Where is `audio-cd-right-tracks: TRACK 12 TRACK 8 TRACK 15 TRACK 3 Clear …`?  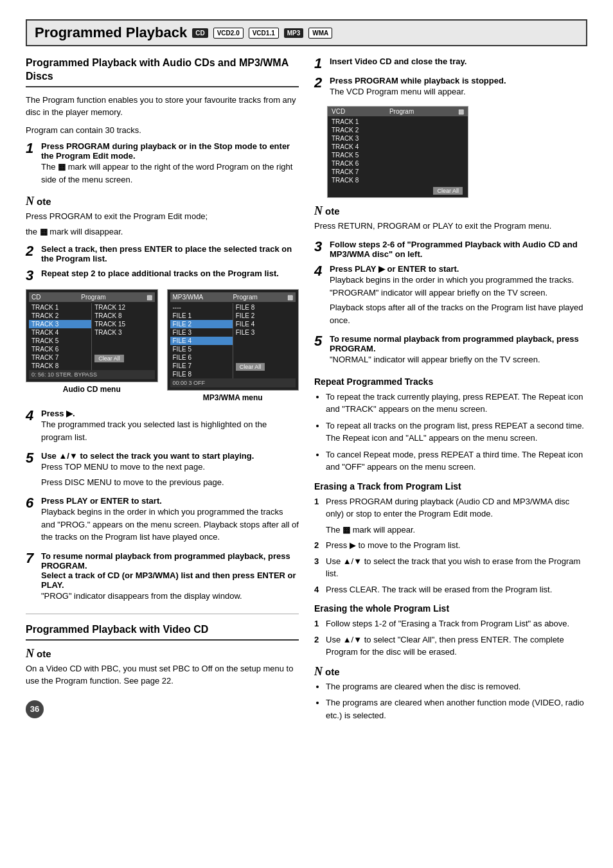
audio-cd-right-tracks: TRACK 12 TRACK 8 TRACK 15 TRACK 3 Clear … is located at coordinates (123, 337).